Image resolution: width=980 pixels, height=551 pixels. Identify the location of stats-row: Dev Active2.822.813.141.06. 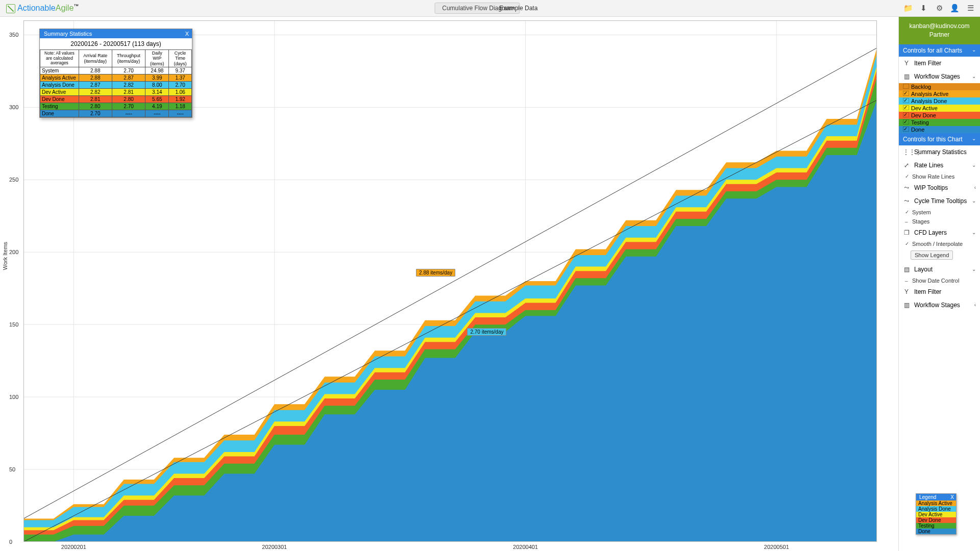
(116, 92).